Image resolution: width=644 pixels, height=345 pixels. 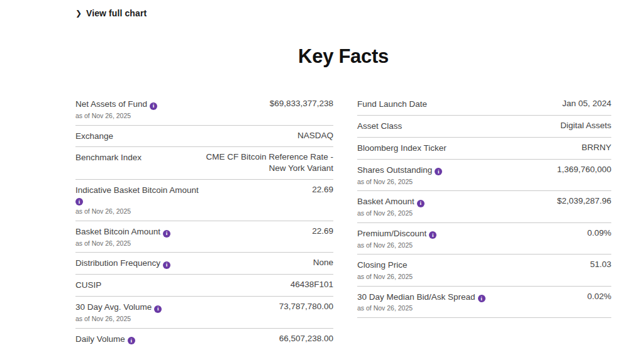 I want to click on fact-label: Fund Launch Date, so click(x=392, y=104).